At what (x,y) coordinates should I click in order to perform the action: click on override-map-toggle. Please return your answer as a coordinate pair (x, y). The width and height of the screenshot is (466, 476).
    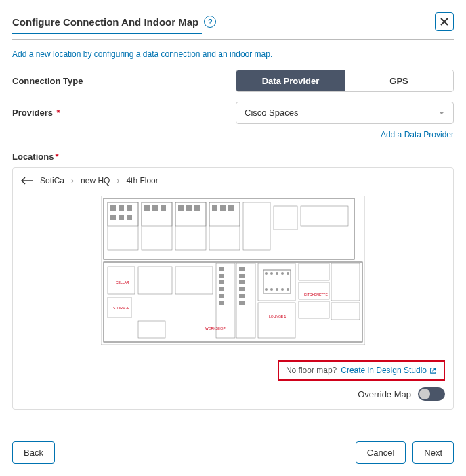
    Looking at the image, I should click on (431, 394).